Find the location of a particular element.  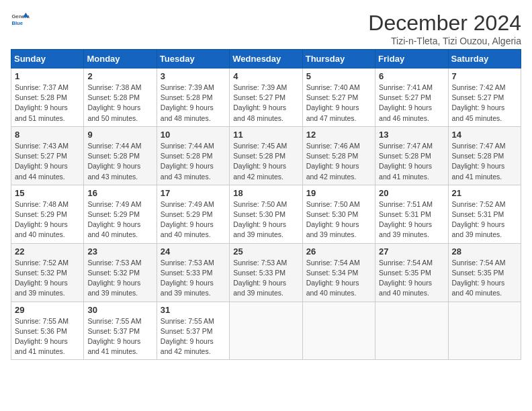

day-number: 1 is located at coordinates (47, 77).